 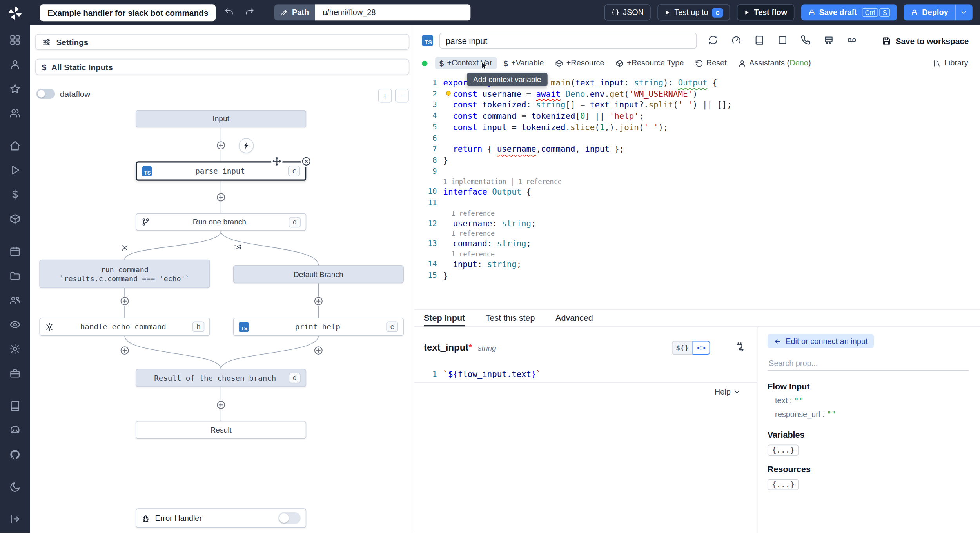 What do you see at coordinates (15, 251) in the screenshot?
I see `sidebar-item-calendar` at bounding box center [15, 251].